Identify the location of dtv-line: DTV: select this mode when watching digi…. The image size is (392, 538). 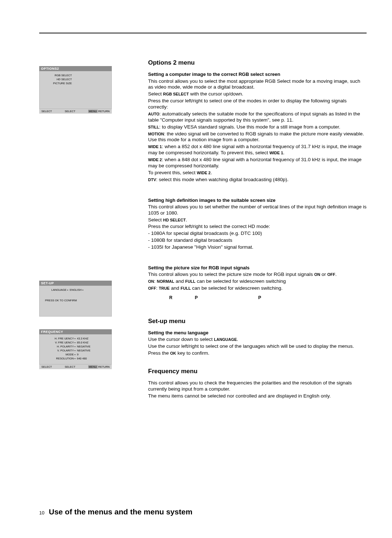
(257, 180).